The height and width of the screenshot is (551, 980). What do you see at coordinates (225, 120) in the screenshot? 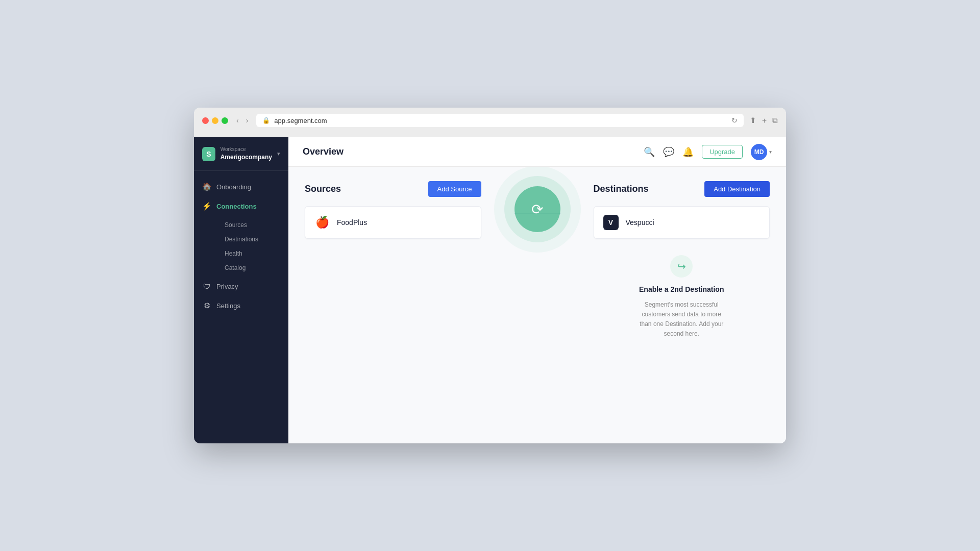
I see `traffic-light-green` at bounding box center [225, 120].